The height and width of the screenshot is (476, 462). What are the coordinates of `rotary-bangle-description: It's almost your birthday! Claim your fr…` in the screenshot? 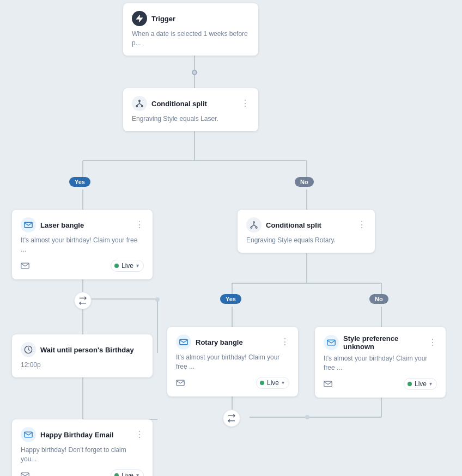 It's located at (233, 362).